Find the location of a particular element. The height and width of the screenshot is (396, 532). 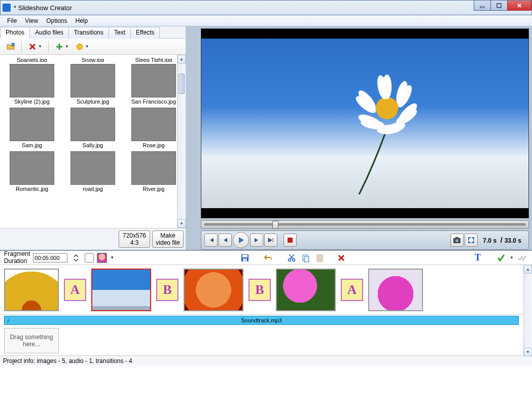

time-current: 7.0 s is located at coordinates (490, 241).